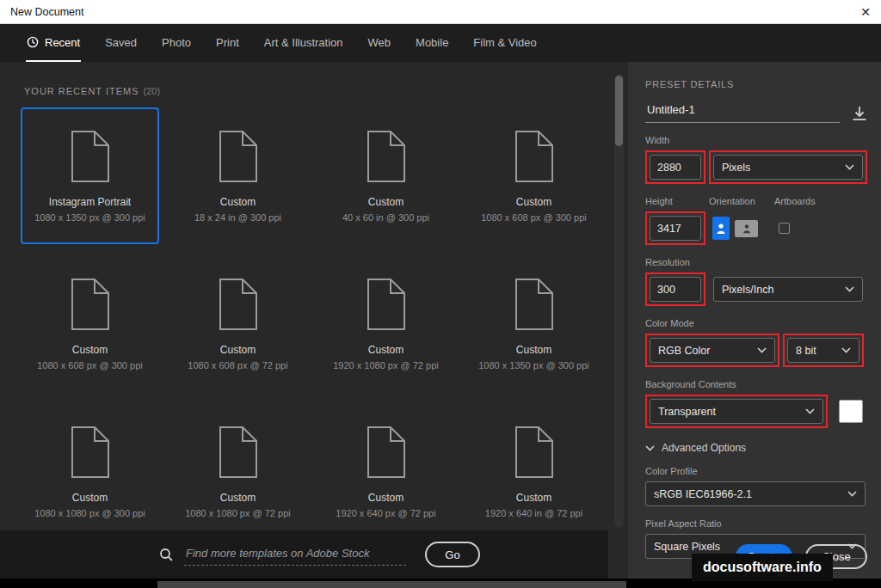 The width and height of the screenshot is (881, 588). I want to click on height-input, so click(675, 229).